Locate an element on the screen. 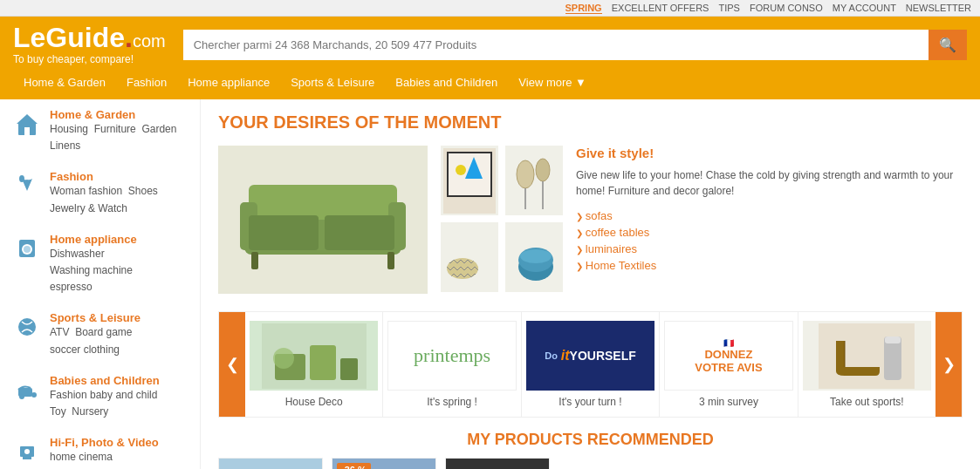 The image size is (980, 469). nav-more: View more ▼ is located at coordinates (552, 82).